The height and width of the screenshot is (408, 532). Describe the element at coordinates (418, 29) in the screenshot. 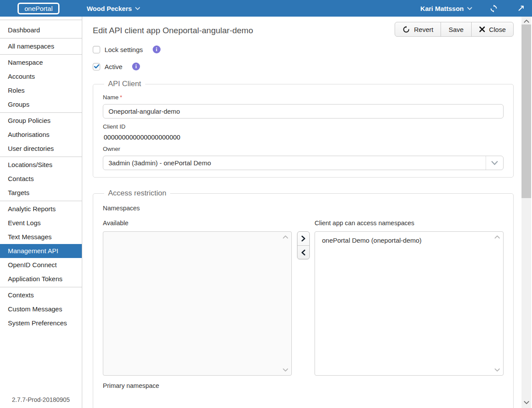

I see `revert-button: Revert` at that location.